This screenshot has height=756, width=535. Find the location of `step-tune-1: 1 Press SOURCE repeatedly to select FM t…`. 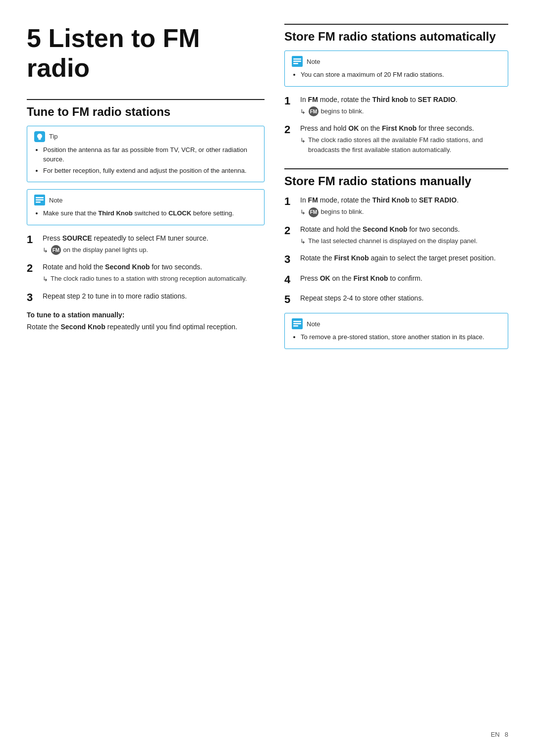

step-tune-1: 1 Press SOURCE repeatedly to select FM t… is located at coordinates (146, 245).